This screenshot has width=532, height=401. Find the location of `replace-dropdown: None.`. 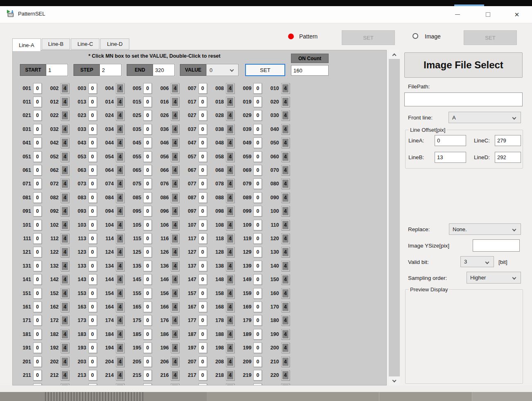

replace-dropdown: None. is located at coordinates (485, 229).